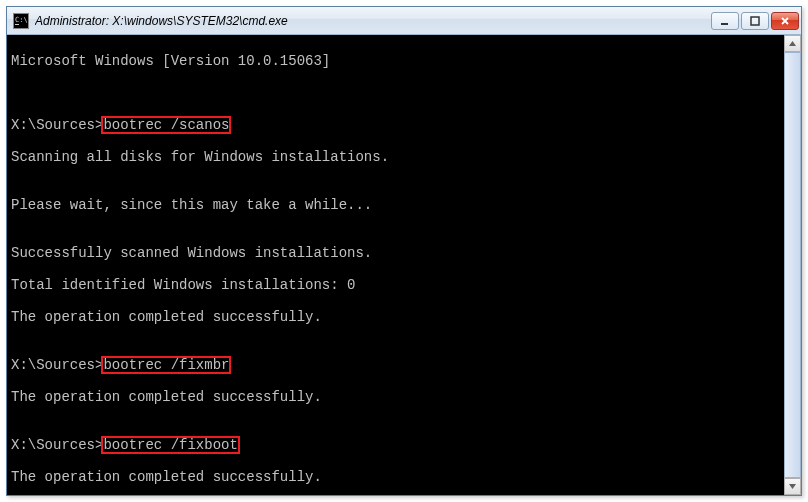 The width and height of the screenshot is (808, 502). Describe the element at coordinates (170, 445) in the screenshot. I see `highlight-cmd-fixboot: bootrec /fixboot` at that location.